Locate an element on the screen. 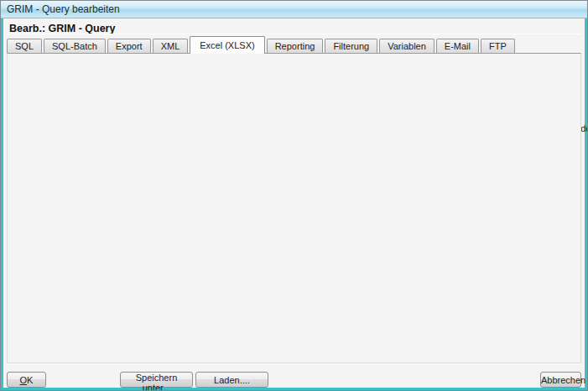 The height and width of the screenshot is (391, 588). tab-reporting: Reporting is located at coordinates (295, 45).